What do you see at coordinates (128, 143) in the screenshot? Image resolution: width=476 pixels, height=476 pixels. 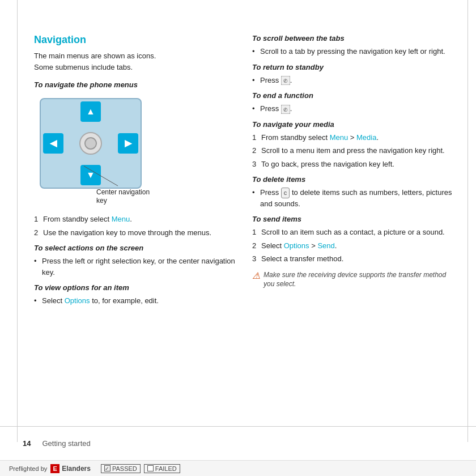 I see `arrow-right: ▶` at bounding box center [128, 143].